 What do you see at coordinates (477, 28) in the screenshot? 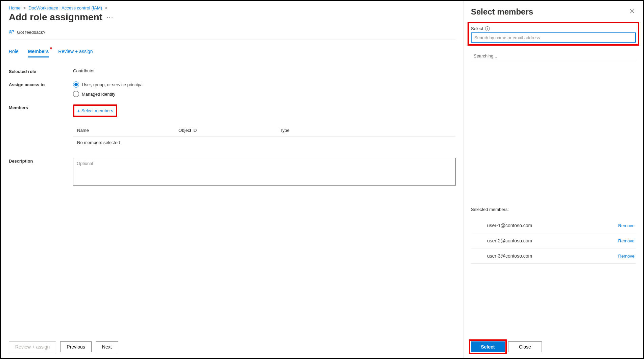
I see `select-label: Select` at bounding box center [477, 28].